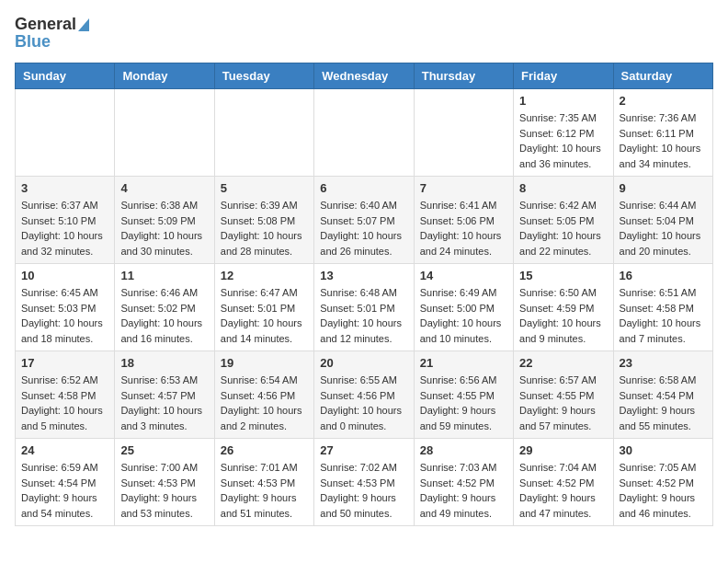 The height and width of the screenshot is (563, 728). I want to click on logo-triangle-icon, so click(84, 25).